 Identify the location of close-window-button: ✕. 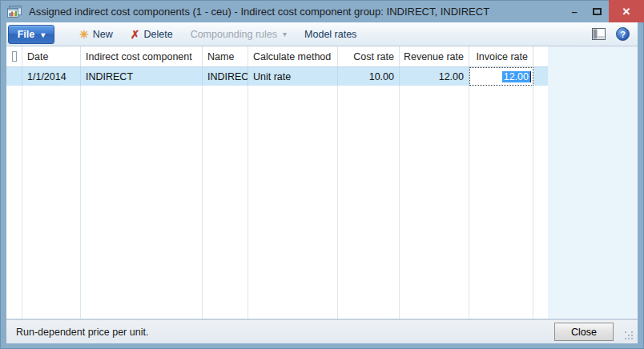
(626, 11).